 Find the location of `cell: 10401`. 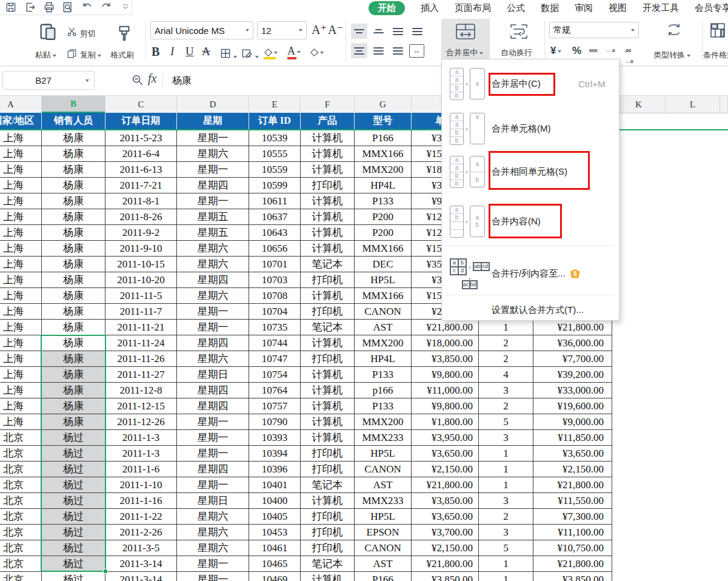

cell: 10401 is located at coordinates (275, 485).